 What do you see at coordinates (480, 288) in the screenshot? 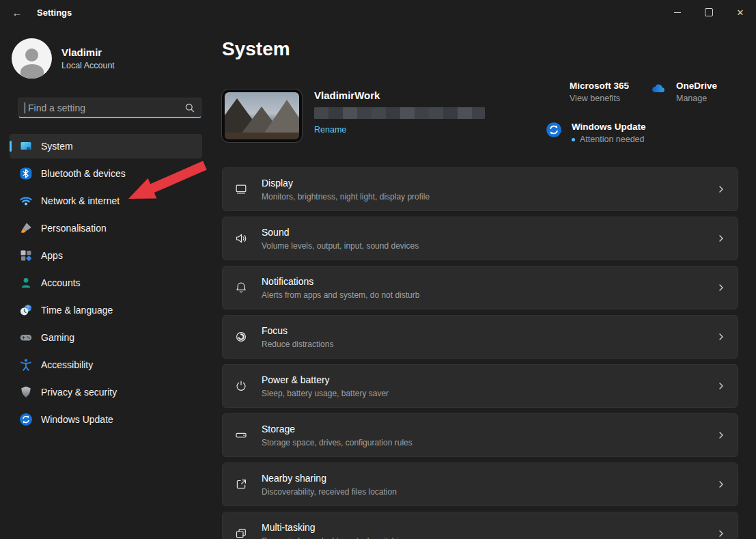
I see `setting-row-notifications: Notifications Alerts from apps and syste…` at bounding box center [480, 288].